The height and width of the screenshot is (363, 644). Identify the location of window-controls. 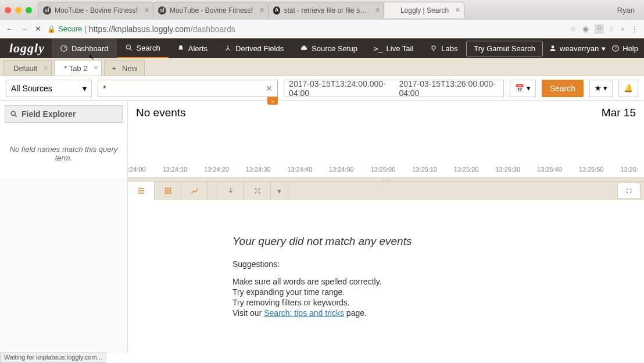
(19, 10).